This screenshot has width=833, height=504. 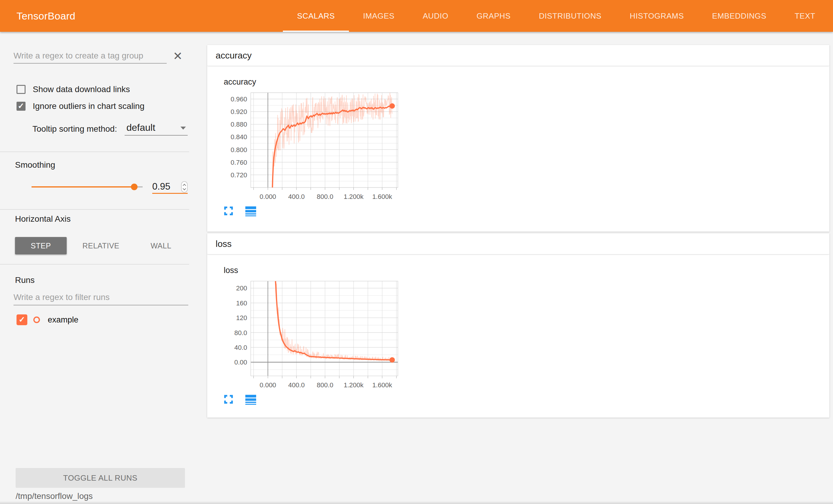 What do you see at coordinates (239, 162) in the screenshot?
I see `svg-text: 0.760` at bounding box center [239, 162].